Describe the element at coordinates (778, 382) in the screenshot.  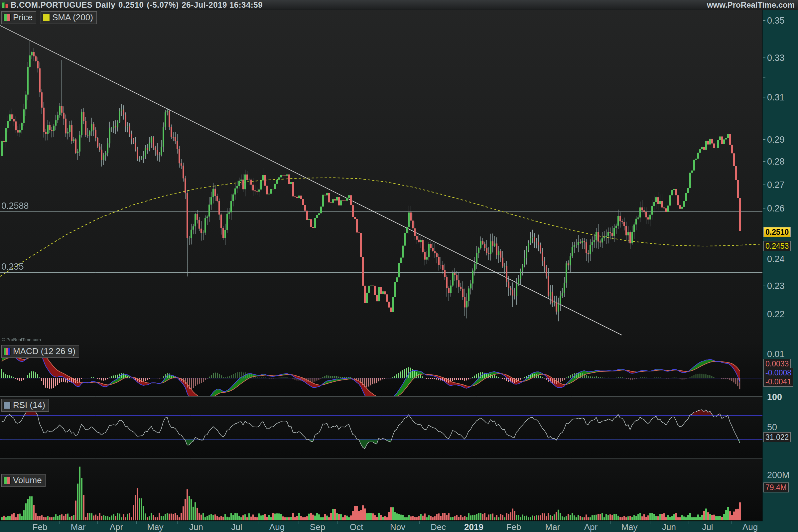
I see `macd-value-badge-2: -0.0041` at that location.